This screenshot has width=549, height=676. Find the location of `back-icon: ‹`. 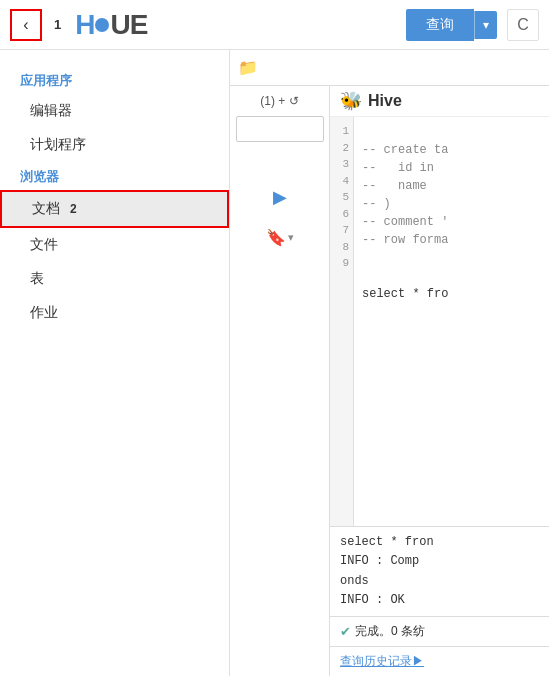

back-icon: ‹ is located at coordinates (26, 25).